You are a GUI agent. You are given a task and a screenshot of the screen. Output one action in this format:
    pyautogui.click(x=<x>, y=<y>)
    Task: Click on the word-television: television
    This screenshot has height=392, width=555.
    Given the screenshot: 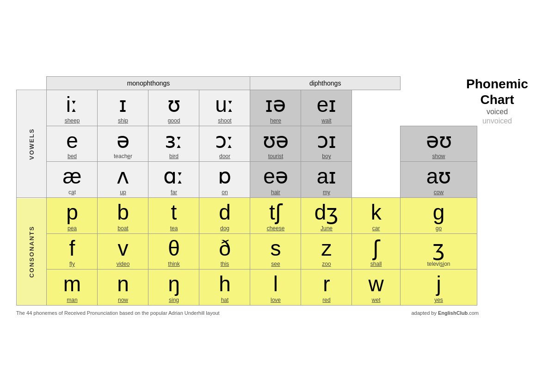 What is the action you would take?
    pyautogui.click(x=438, y=264)
    